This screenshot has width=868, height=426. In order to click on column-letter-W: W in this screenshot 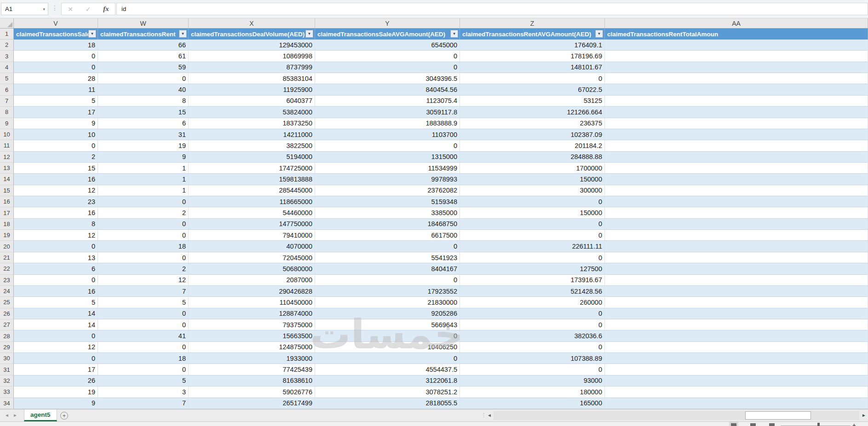, I will do `click(144, 23)`.